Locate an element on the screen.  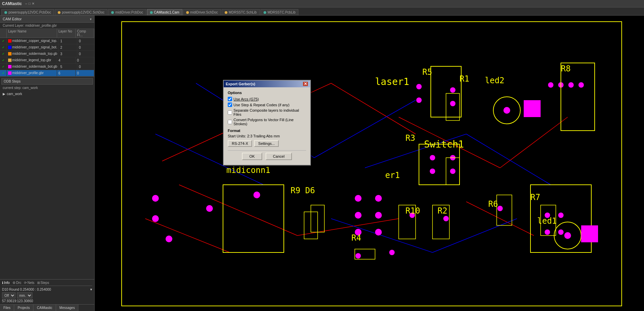
layer-name-3: mididriver_legend_top.gbr is located at coordinates (32, 60).